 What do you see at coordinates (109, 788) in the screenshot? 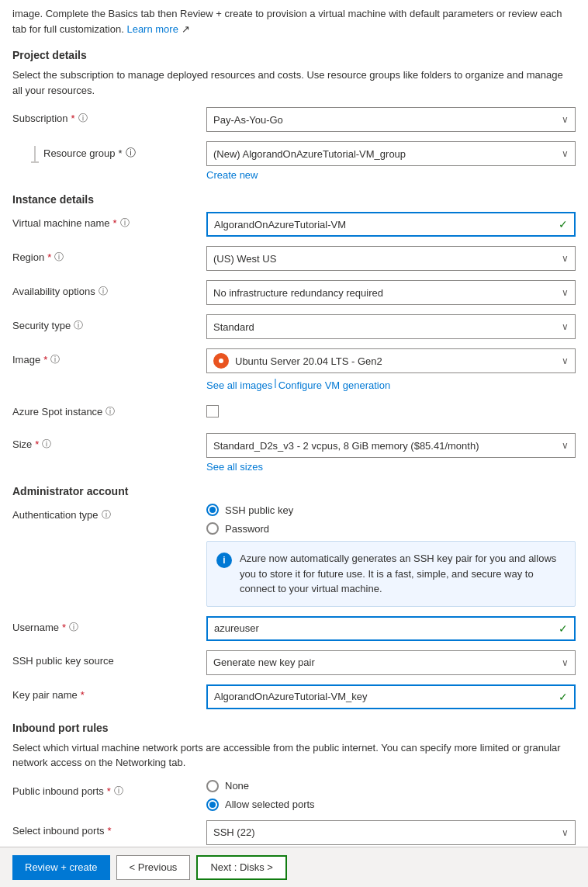
I see `public-ports-label: Public inbound ports * ⓘ` at bounding box center [109, 788].